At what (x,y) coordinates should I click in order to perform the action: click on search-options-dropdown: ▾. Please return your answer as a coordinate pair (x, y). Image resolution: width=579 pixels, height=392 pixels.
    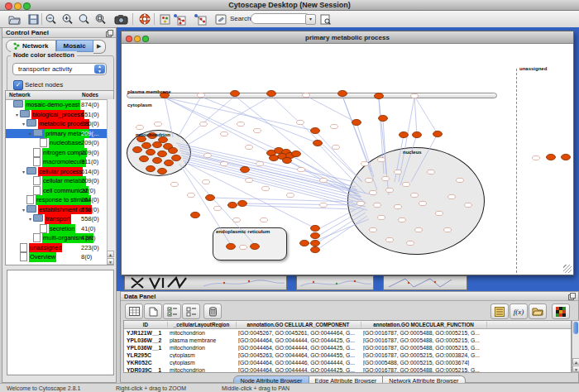
    Looking at the image, I should click on (311, 20).